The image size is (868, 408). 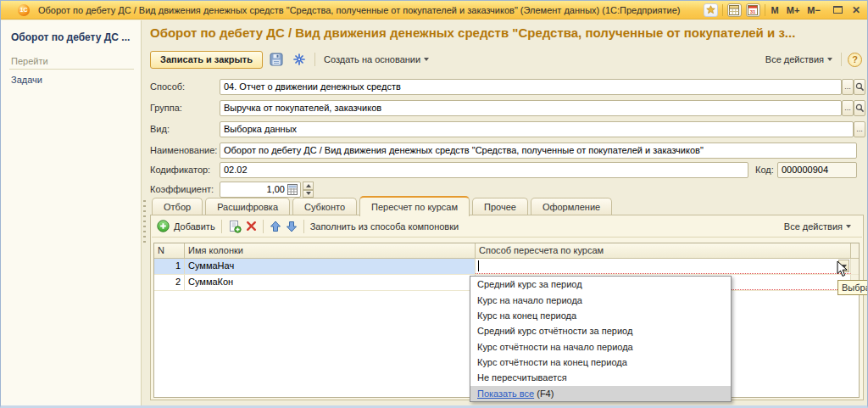 What do you see at coordinates (793, 10) in the screenshot?
I see `memory-m-plus-button: M+` at bounding box center [793, 10].